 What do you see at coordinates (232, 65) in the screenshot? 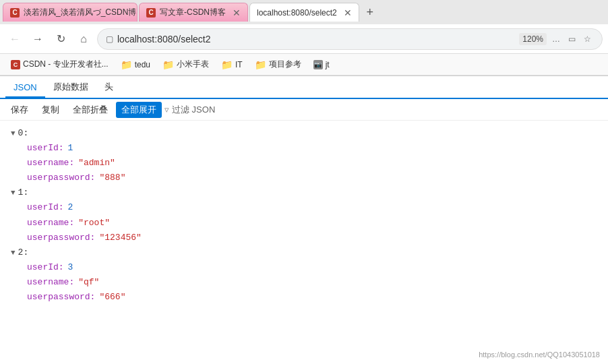
I see `bookmark-it: 📁 IT` at bounding box center [232, 65].